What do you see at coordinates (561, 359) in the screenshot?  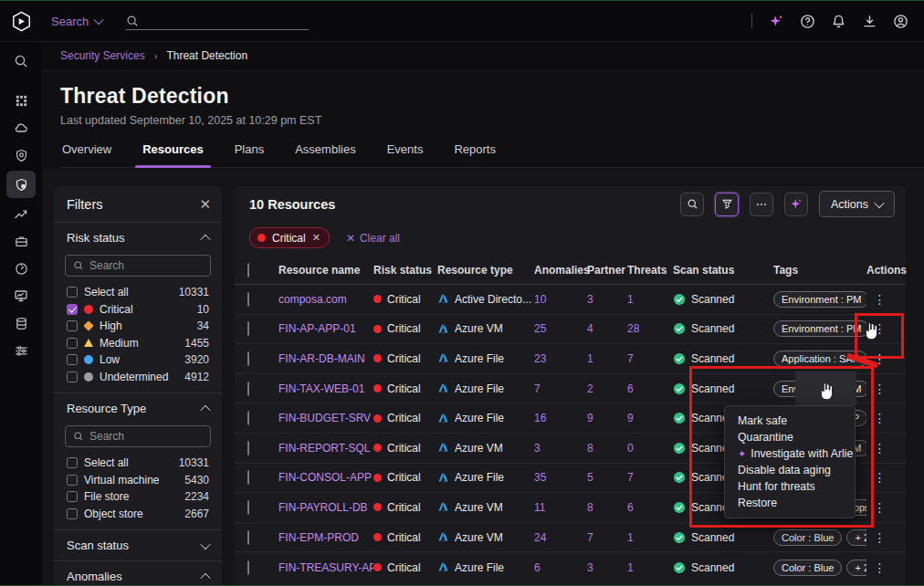 I see `anomalies-count-link: 23` at bounding box center [561, 359].